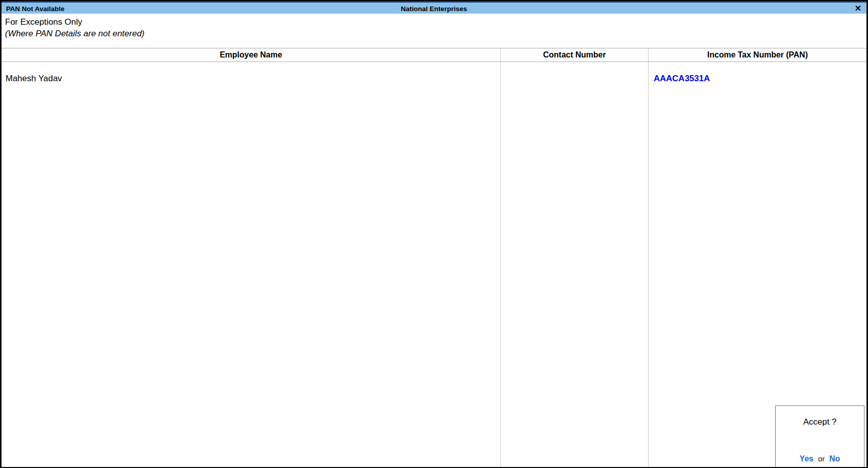  I want to click on company-name-title: National Enterprises, so click(434, 9).